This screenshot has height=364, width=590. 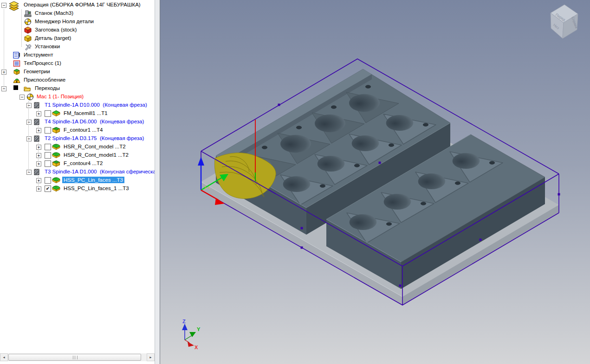 What do you see at coordinates (157, 182) in the screenshot?
I see `panel-splitter` at bounding box center [157, 182].